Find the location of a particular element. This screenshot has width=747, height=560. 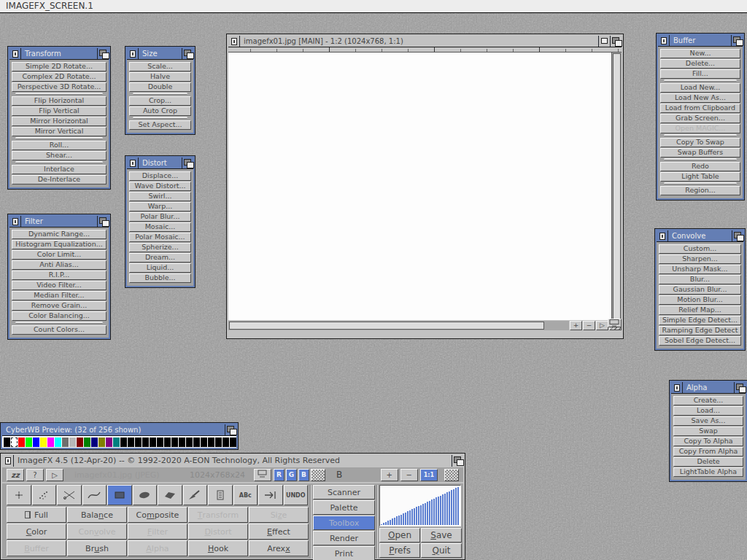

relief-map-button: Relief Map... is located at coordinates (700, 311).